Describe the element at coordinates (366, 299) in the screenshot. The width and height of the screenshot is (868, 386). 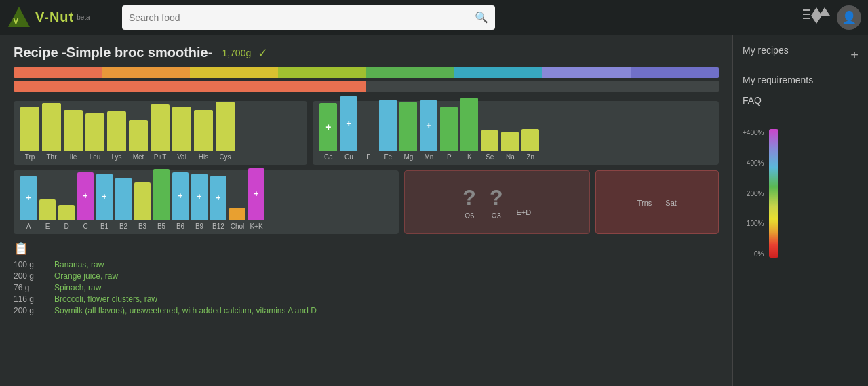
I see `ingredient-row: 116 gBroccoli, flower clusters, raw` at that location.